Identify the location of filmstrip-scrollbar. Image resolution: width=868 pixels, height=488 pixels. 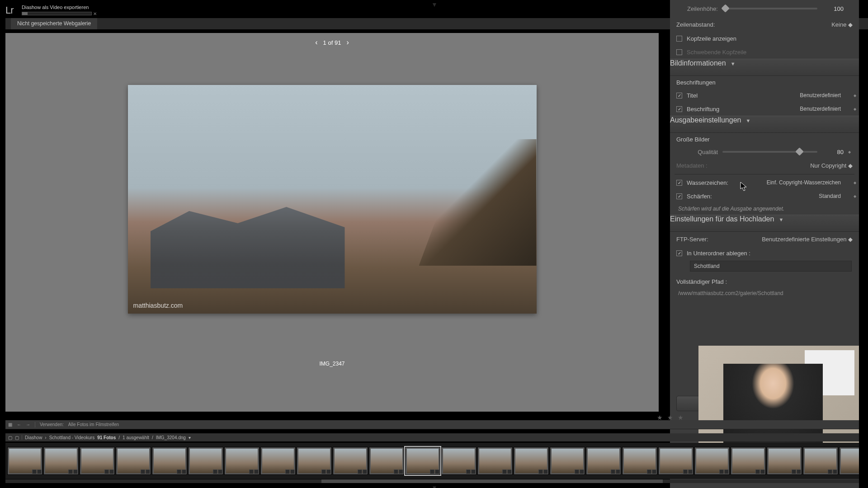
(432, 481).